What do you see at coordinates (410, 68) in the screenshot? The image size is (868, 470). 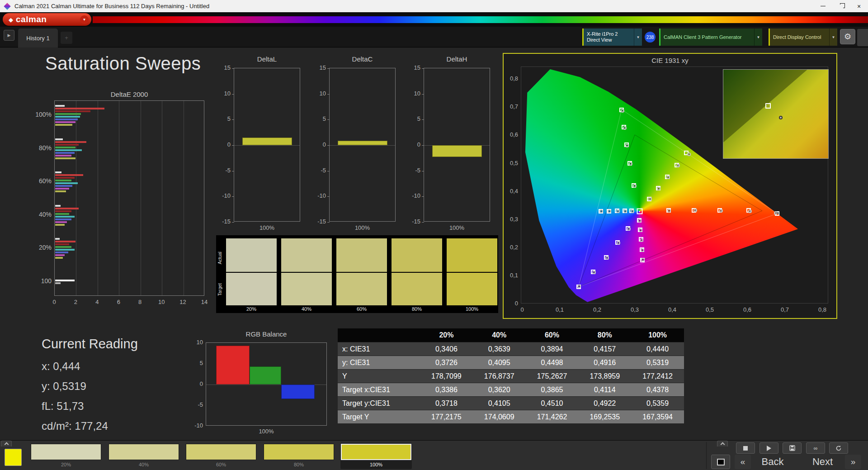 I see `axis-tick-label: 15` at bounding box center [410, 68].